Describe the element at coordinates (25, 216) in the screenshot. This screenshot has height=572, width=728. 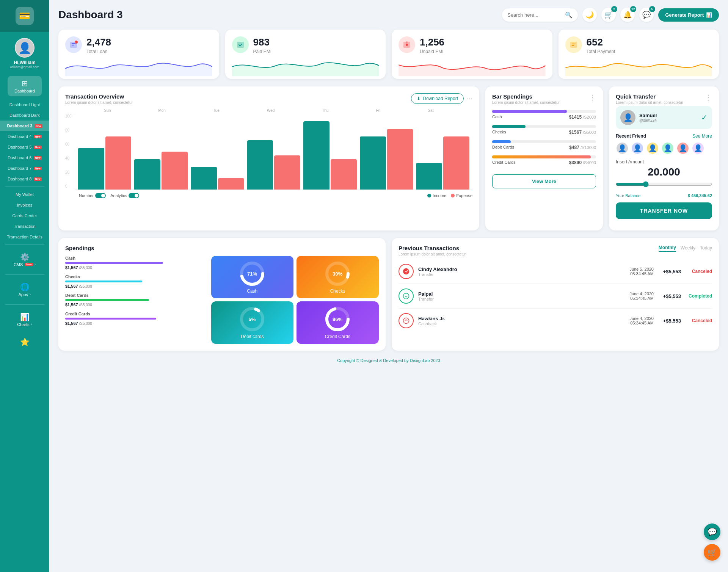
I see `sidebar-item-cards-center: Cards Center` at that location.